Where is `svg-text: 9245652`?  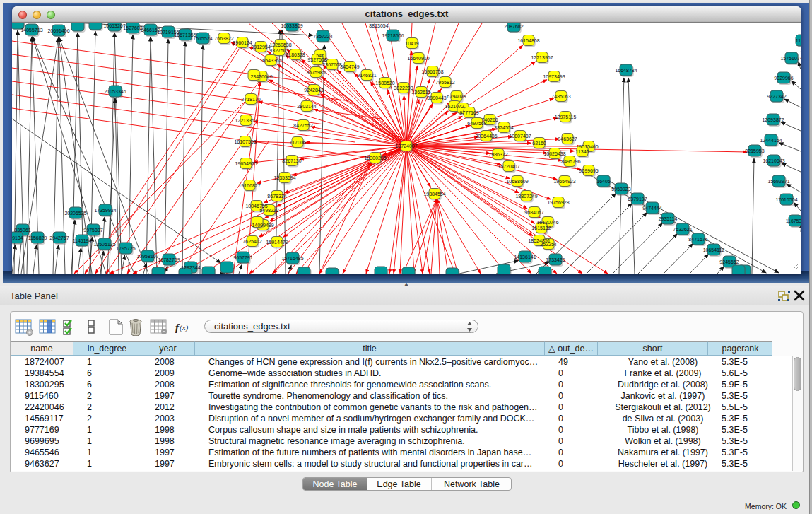 svg-text: 9245652 is located at coordinates (729, 262).